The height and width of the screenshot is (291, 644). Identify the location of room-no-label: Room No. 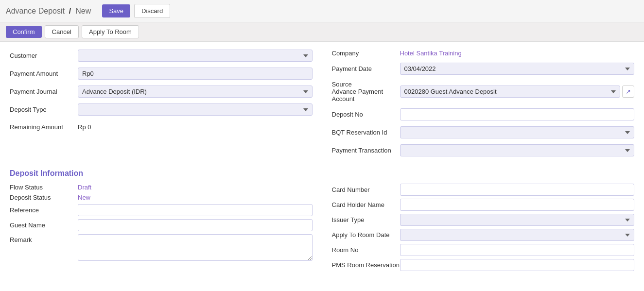
(366, 250).